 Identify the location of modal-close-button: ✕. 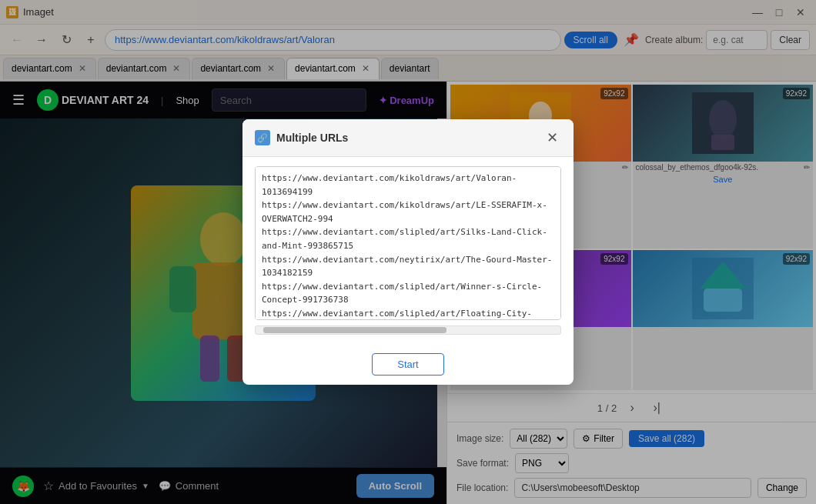
(552, 138).